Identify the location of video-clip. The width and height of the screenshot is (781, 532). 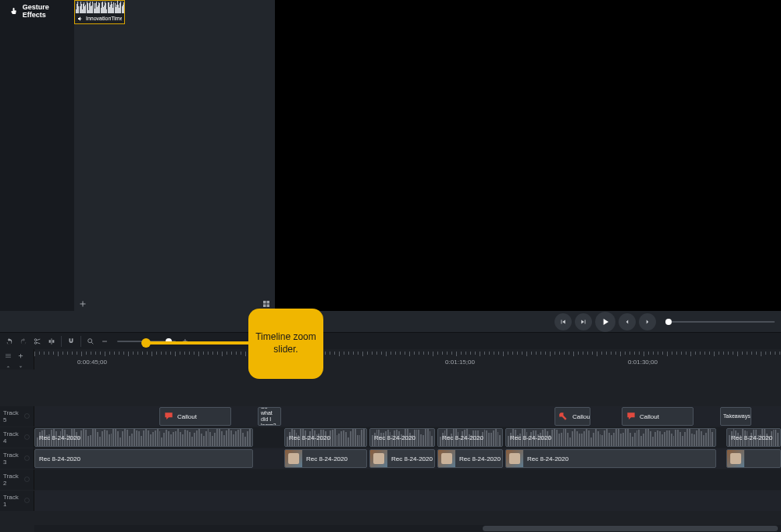
(754, 459).